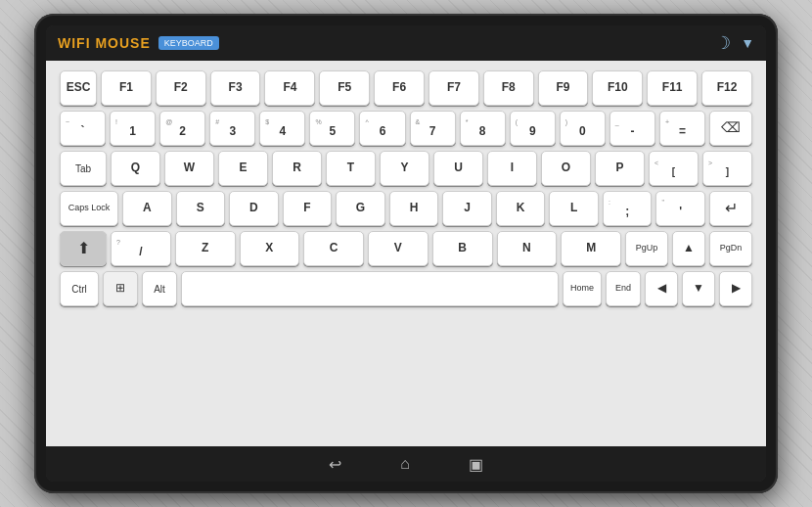 The image size is (812, 507). What do you see at coordinates (736, 289) in the screenshot?
I see `key-right: ▶` at bounding box center [736, 289].